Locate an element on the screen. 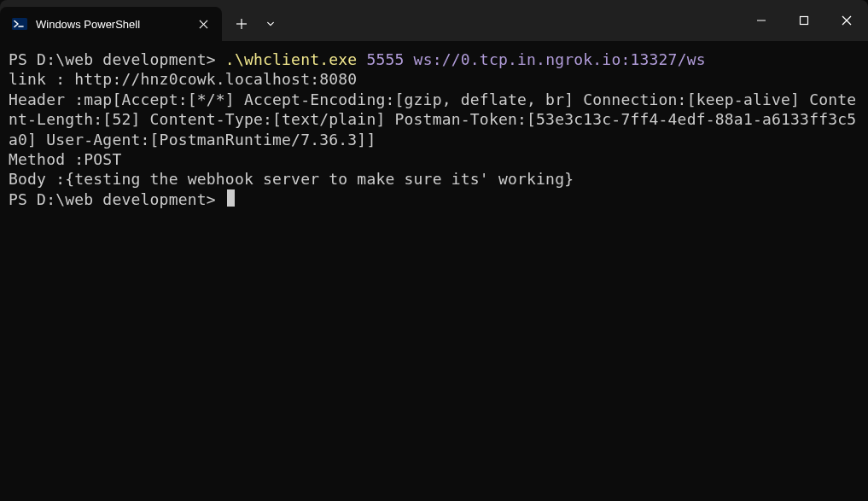 Image resolution: width=868 pixels, height=501 pixels. command-arg-port: 5555 is located at coordinates (381, 60).